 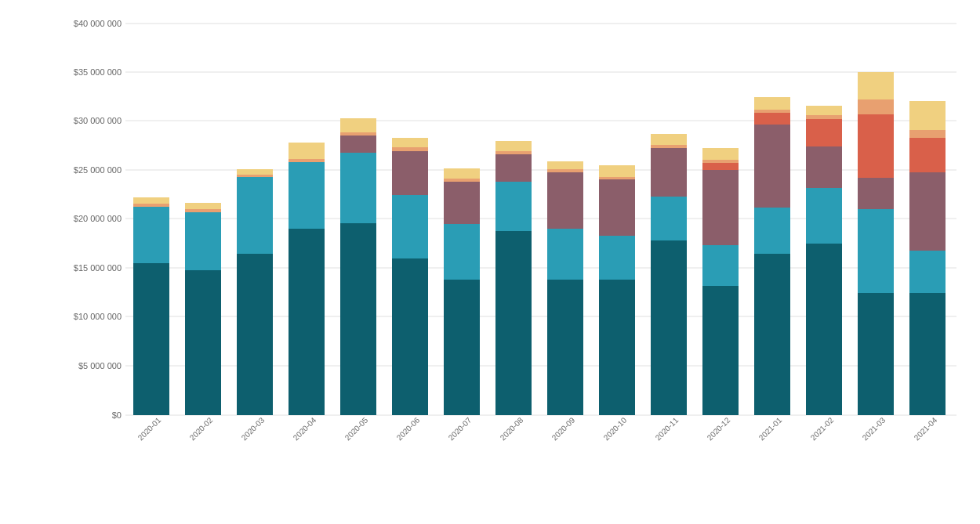 What do you see at coordinates (667, 428) in the screenshot?
I see `svg-text: 2020-11` at bounding box center [667, 428].